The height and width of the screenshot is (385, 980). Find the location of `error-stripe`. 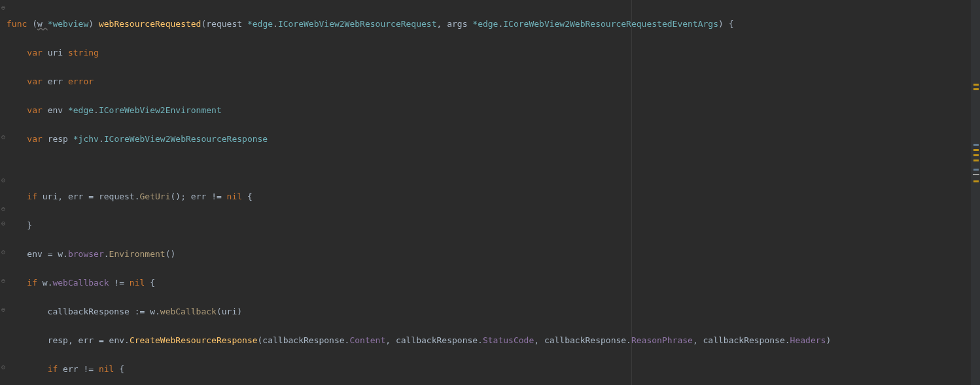

error-stripe is located at coordinates (975, 192).